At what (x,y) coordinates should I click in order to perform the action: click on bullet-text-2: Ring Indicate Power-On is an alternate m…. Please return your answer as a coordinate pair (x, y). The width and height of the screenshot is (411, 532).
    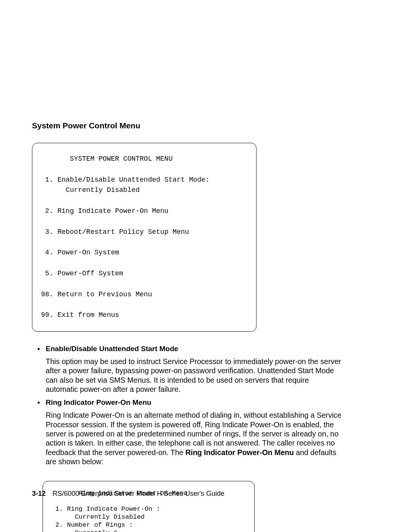
    Looking at the image, I should click on (194, 438).